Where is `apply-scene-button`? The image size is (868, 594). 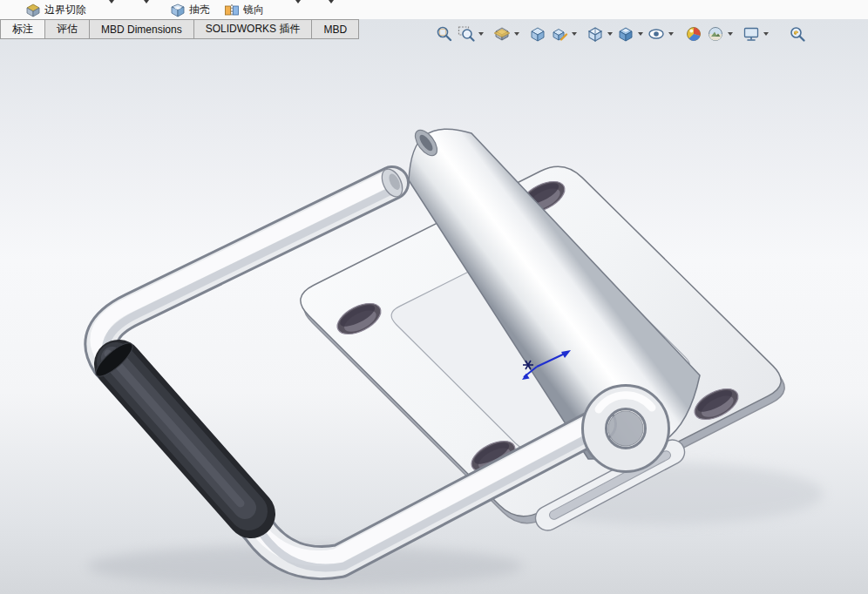
apply-scene-button is located at coordinates (715, 33).